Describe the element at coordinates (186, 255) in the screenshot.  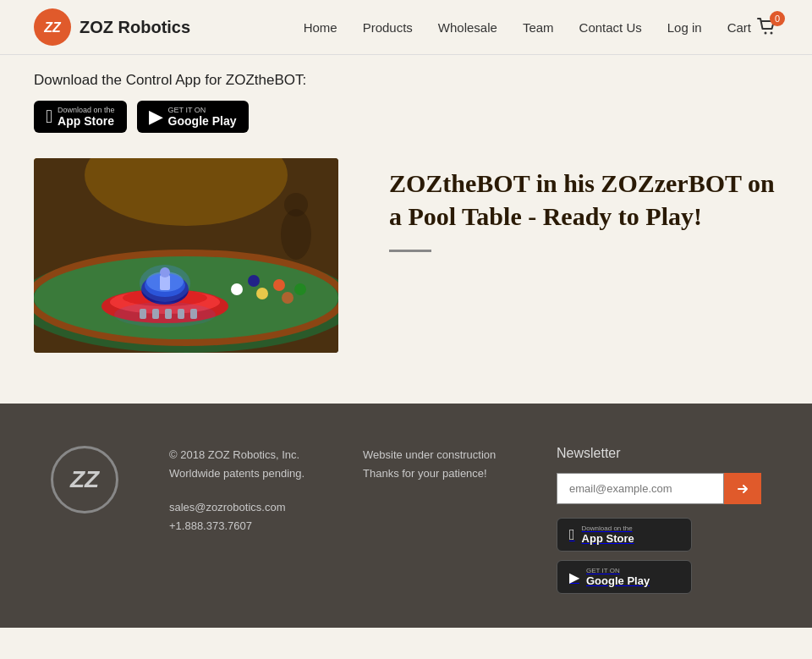
I see `product-image` at that location.